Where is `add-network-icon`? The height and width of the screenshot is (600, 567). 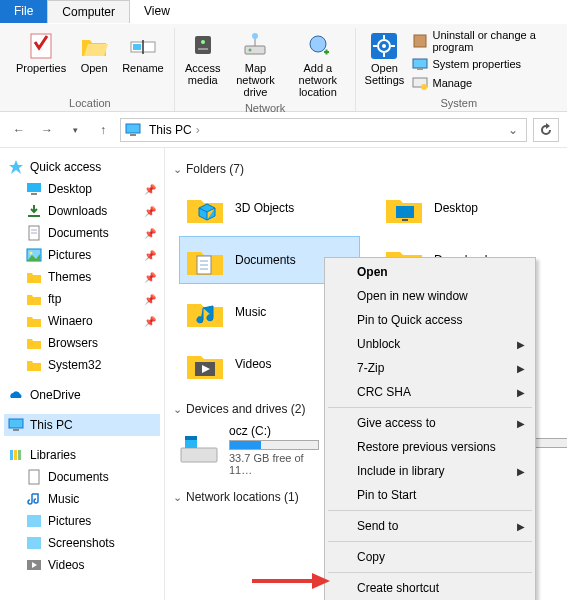 add-network-icon is located at coordinates (318, 46).